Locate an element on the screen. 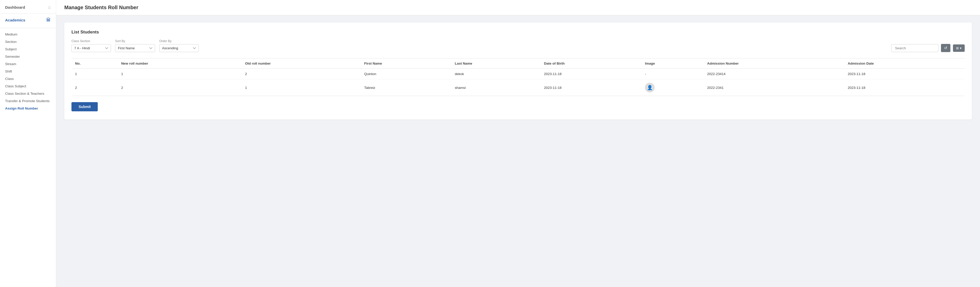 The image size is (980, 287). cell-old-roll: 2 is located at coordinates (301, 74).